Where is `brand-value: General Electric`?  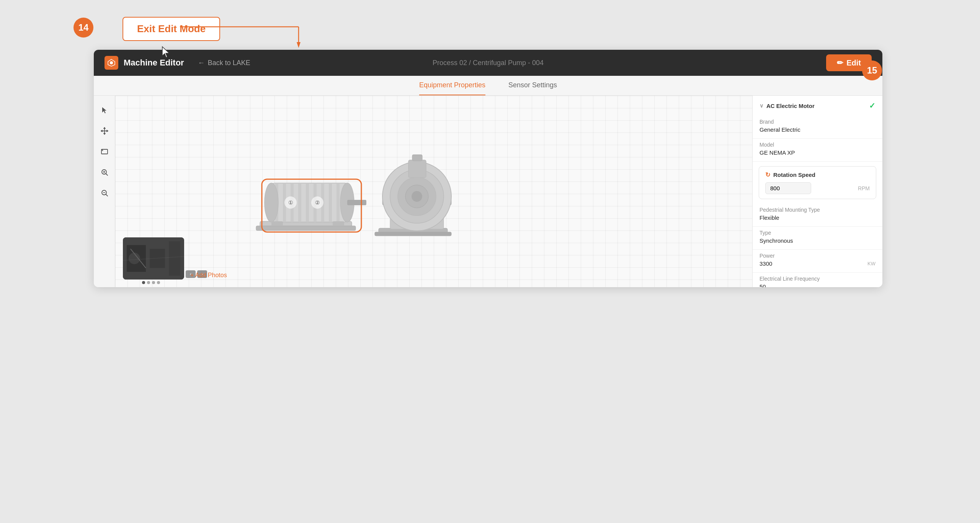
brand-value: General Electric is located at coordinates (818, 129).